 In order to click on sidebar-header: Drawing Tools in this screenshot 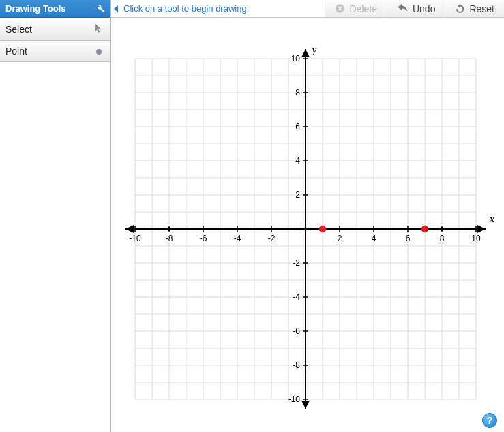, I will do `click(55, 9)`.